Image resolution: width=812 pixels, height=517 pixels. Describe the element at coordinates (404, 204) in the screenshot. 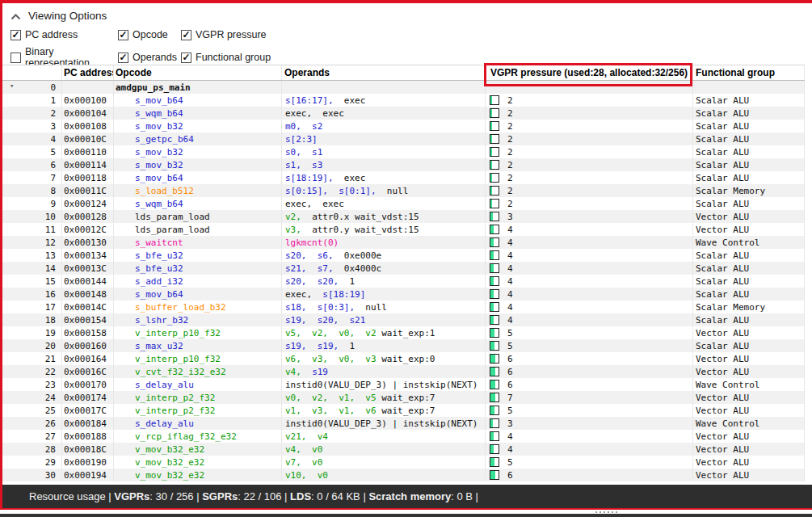

I see `instruction-row: 90x000124s_wqm_b64exec, exec2Scalar ALU` at that location.